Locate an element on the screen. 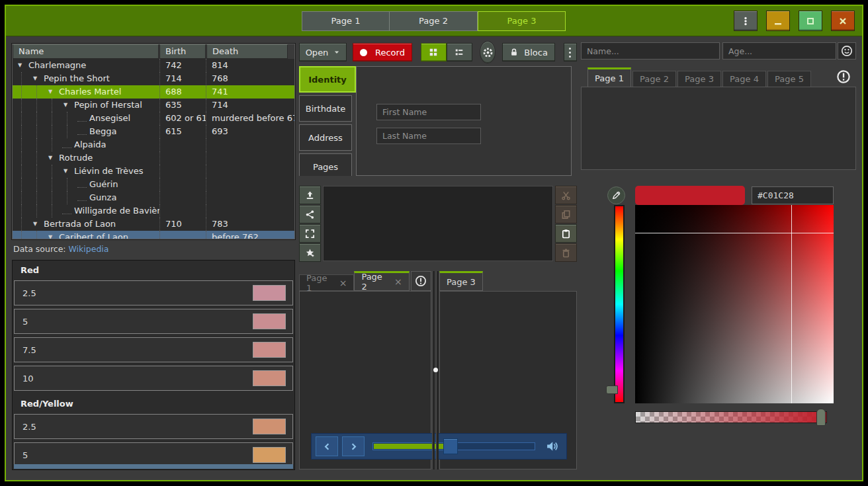  tree-cell-name: ▼Charles Martel is located at coordinates (86, 92).